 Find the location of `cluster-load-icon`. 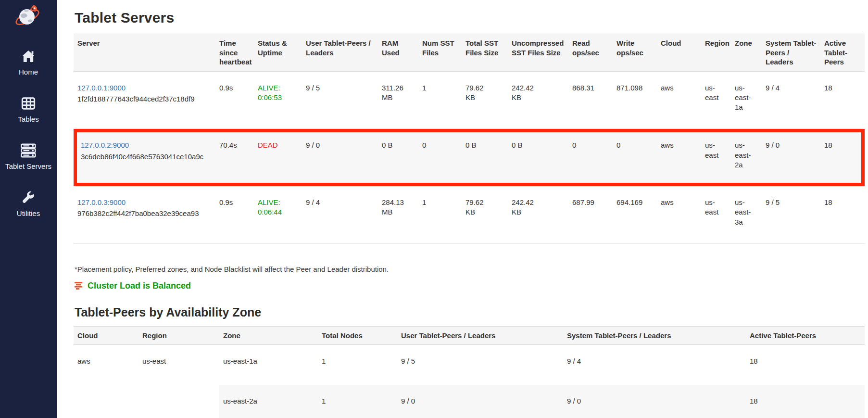

cluster-load-icon is located at coordinates (79, 286).